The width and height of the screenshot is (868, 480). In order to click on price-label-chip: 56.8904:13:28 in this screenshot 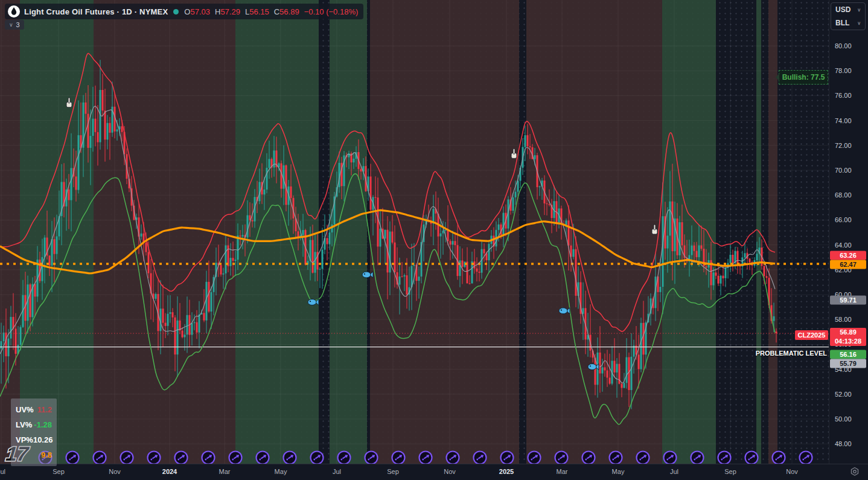, I will do `click(848, 337)`.